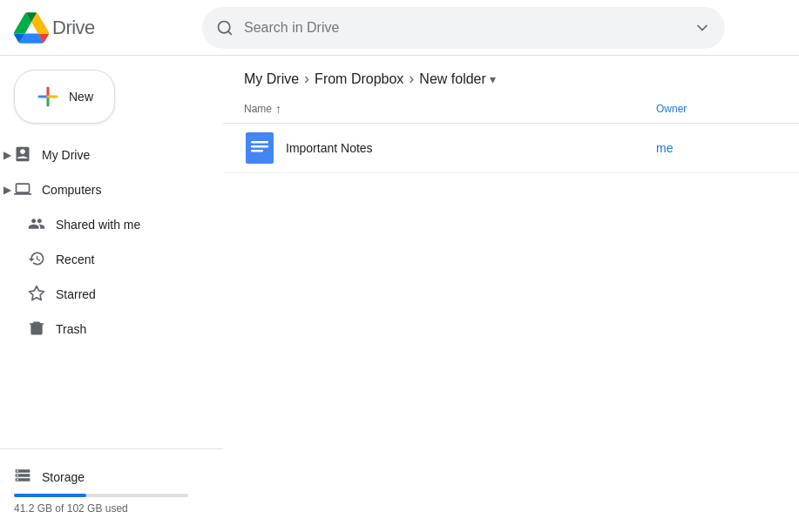 The width and height of the screenshot is (799, 532). Describe the element at coordinates (717, 109) in the screenshot. I see `col-owner-header: Owner` at that location.